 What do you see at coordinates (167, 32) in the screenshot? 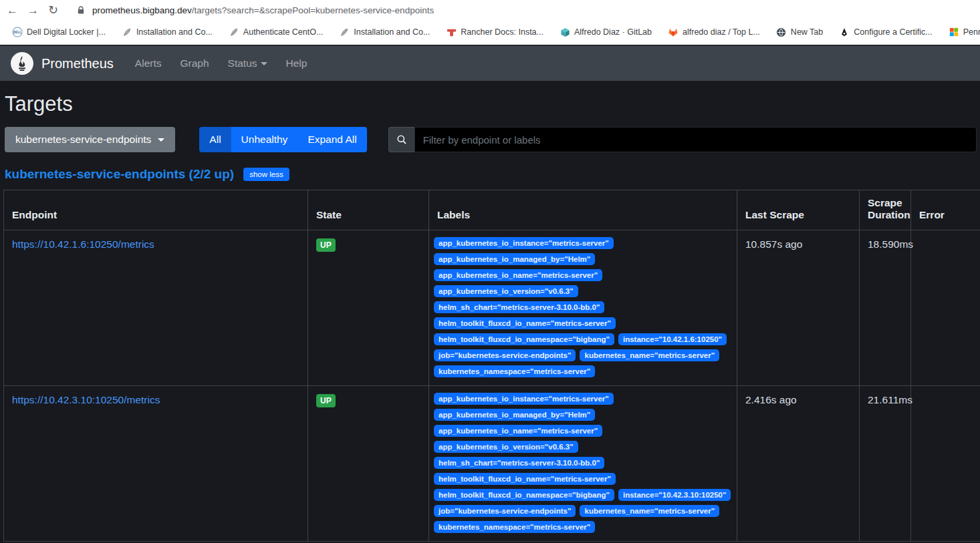
I see `bookmark-installation-1: Installation and Co...` at bounding box center [167, 32].